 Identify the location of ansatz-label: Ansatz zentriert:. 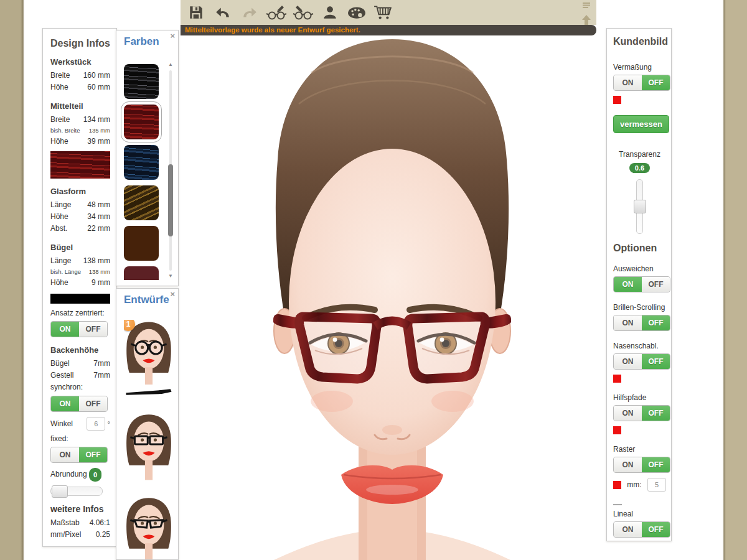
(80, 313).